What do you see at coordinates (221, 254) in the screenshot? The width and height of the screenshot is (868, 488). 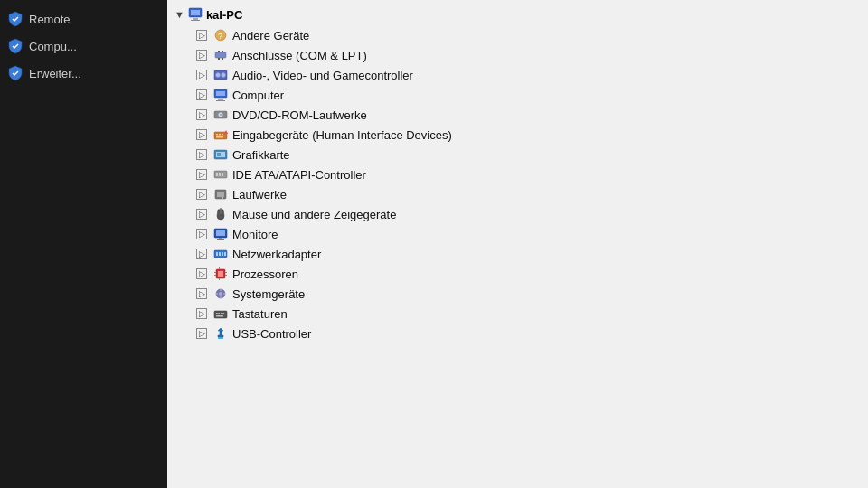 I see `icon-netzwerk` at bounding box center [221, 254].